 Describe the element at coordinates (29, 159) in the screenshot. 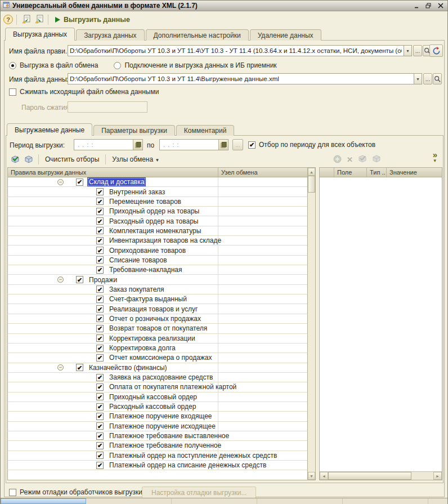

I see `uncheck-all-icon` at that location.